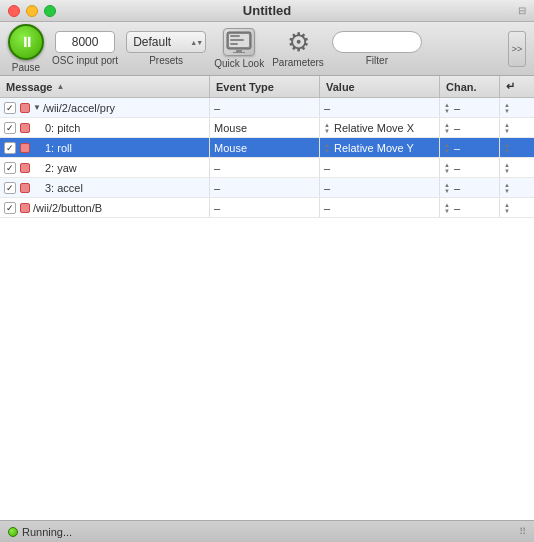 This screenshot has width=534, height=542. Describe the element at coordinates (517, 49) in the screenshot. I see `overflow-button: >>` at that location.